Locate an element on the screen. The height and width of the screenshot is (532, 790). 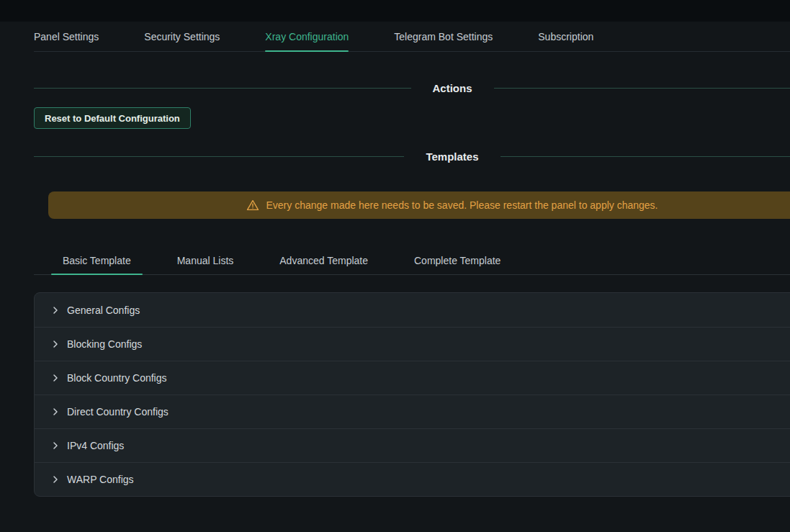
actions-divider: Actions is located at coordinates (412, 88).